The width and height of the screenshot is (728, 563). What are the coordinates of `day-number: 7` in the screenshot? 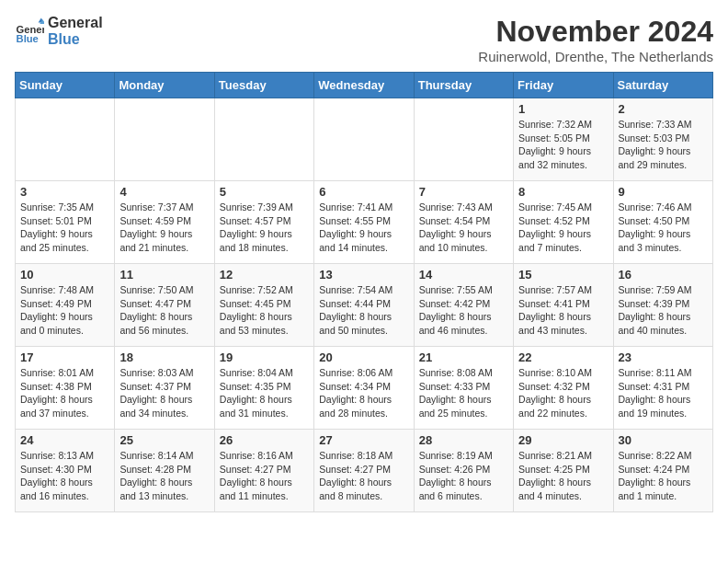 It's located at (463, 191).